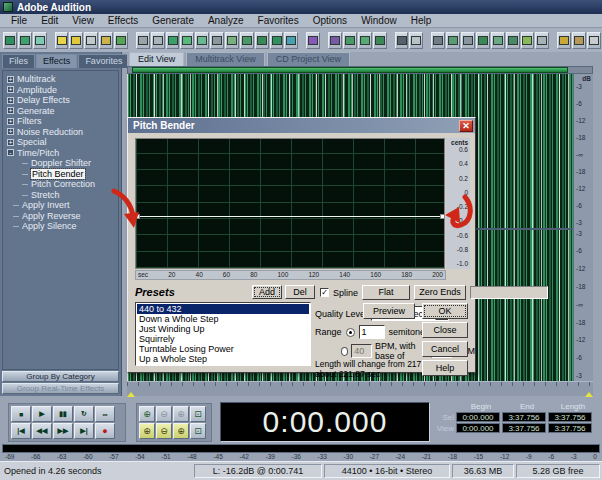 The width and height of the screenshot is (602, 480). Describe the element at coordinates (147, 431) in the screenshot. I see `zoom-in-vertical-button: ⊕` at that location.